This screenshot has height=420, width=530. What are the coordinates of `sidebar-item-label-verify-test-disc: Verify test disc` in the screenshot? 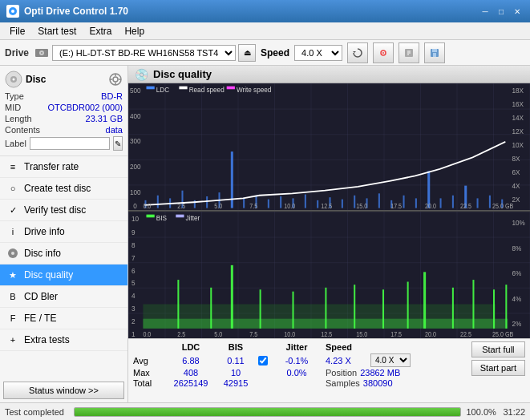 It's located at (55, 210).